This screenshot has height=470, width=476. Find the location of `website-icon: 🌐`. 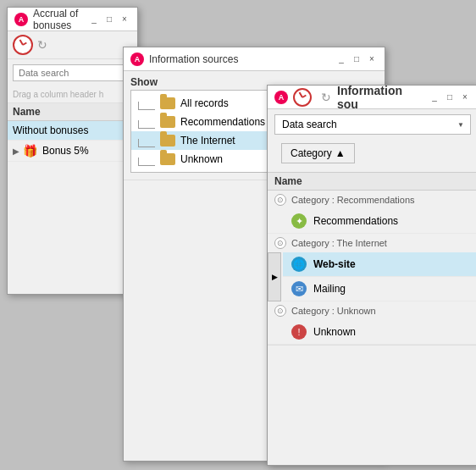

website-icon: 🌐 is located at coordinates (299, 264).